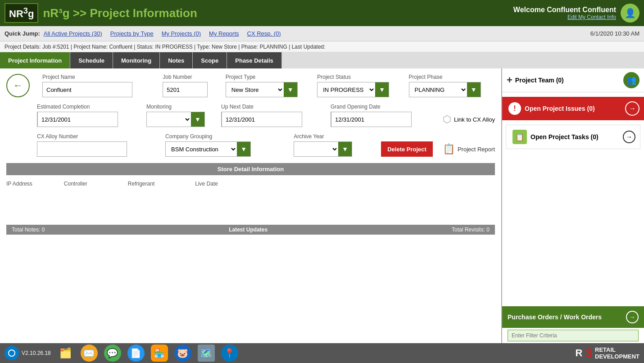  I want to click on nav-my-reports: My Reports, so click(224, 33).